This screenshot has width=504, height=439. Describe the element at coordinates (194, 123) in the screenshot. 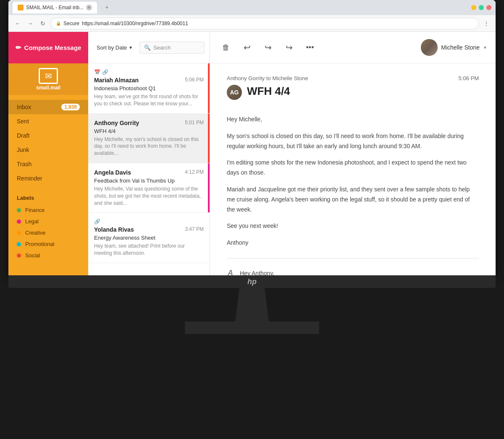

I see `email-2-time: 5:01 PM` at that location.